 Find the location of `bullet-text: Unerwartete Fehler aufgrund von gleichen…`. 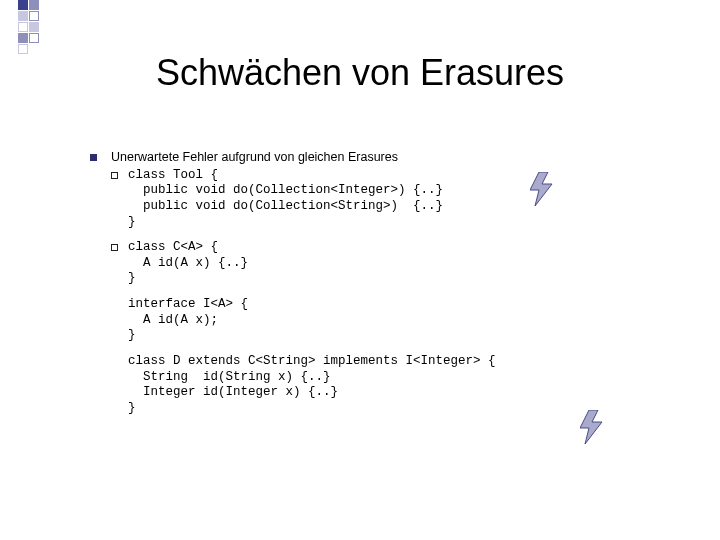

bullet-text: Unerwartete Fehler aufgrund von gleichen… is located at coordinates (254, 158).